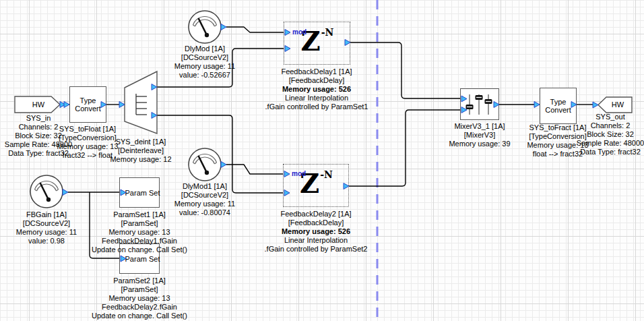  Describe the element at coordinates (141, 142) in the screenshot. I see `caption-line: SYS_deint [1A]` at that location.